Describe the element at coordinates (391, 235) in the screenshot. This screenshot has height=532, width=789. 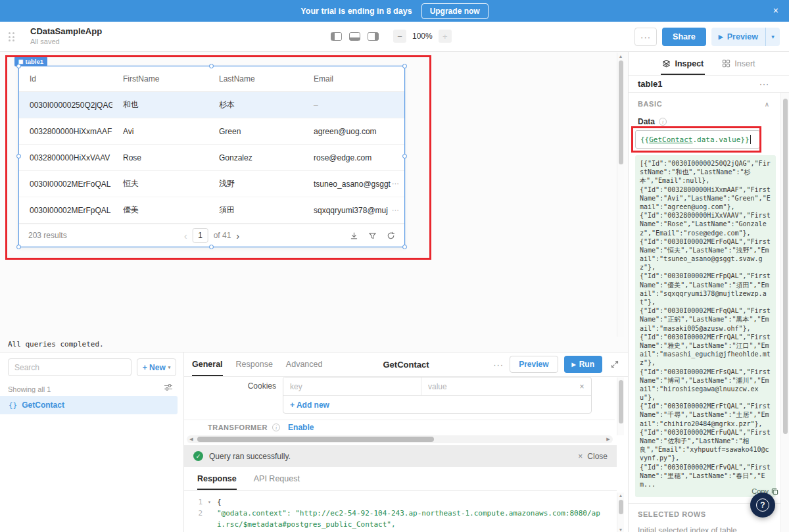
I see `refresh-icon` at that location.